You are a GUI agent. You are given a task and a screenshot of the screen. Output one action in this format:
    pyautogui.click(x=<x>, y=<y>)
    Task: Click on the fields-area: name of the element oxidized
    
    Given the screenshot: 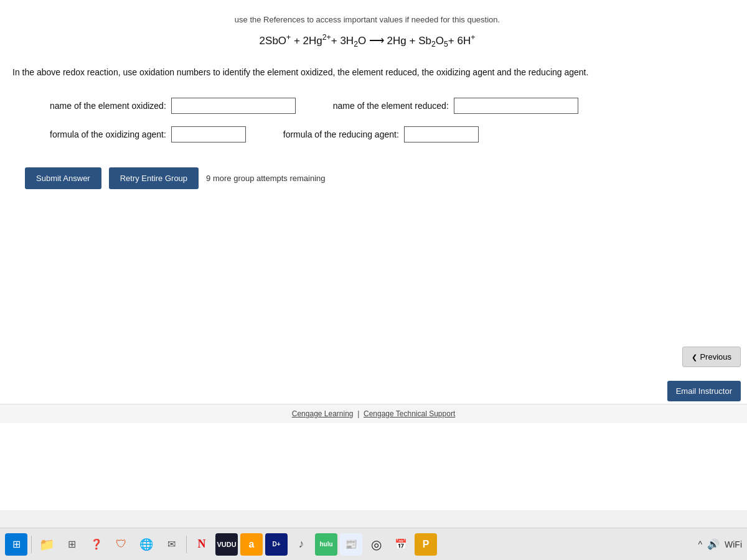 What is the action you would take?
    pyautogui.click(x=386, y=120)
    